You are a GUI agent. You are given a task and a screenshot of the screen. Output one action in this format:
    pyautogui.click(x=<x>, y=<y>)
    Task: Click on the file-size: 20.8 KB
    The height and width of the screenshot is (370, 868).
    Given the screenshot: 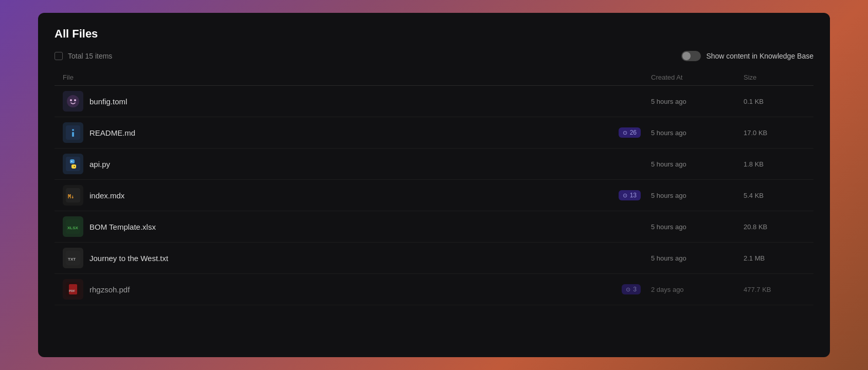 What is the action you would take?
    pyautogui.click(x=774, y=227)
    